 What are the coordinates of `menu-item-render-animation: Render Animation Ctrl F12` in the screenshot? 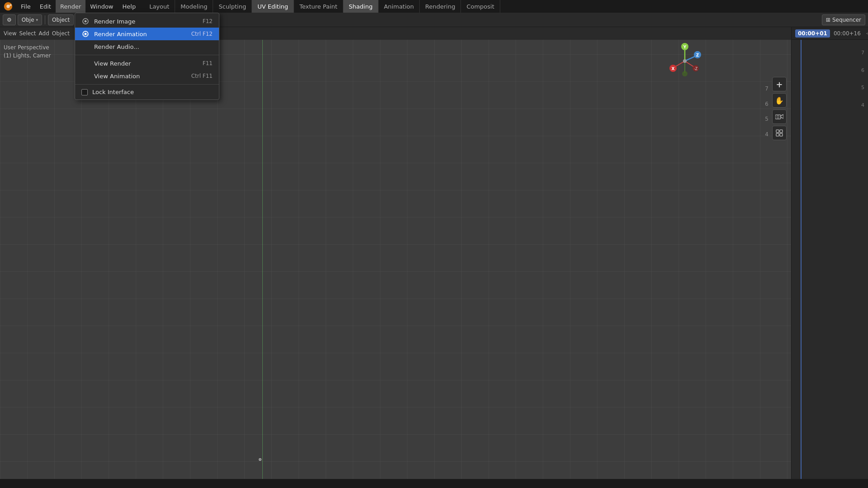 It's located at (147, 34).